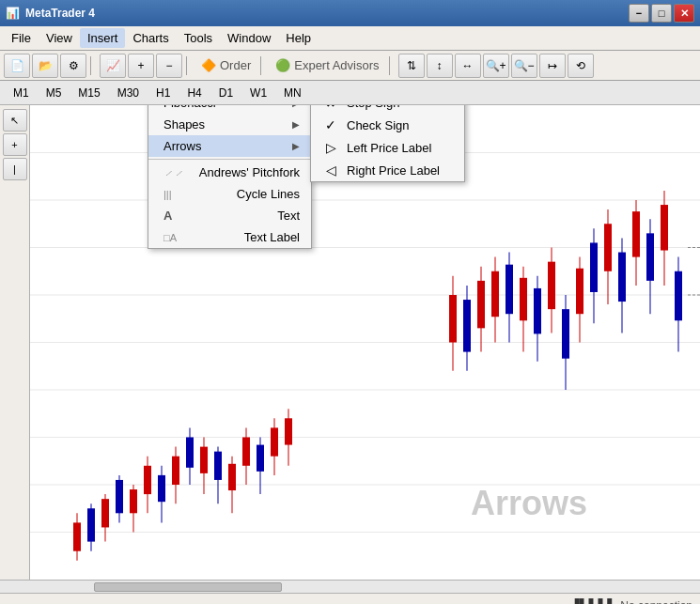 Image resolution: width=700 pixels, height=604 pixels. Describe the element at coordinates (128, 93) in the screenshot. I see `tf-m30: M30` at that location.